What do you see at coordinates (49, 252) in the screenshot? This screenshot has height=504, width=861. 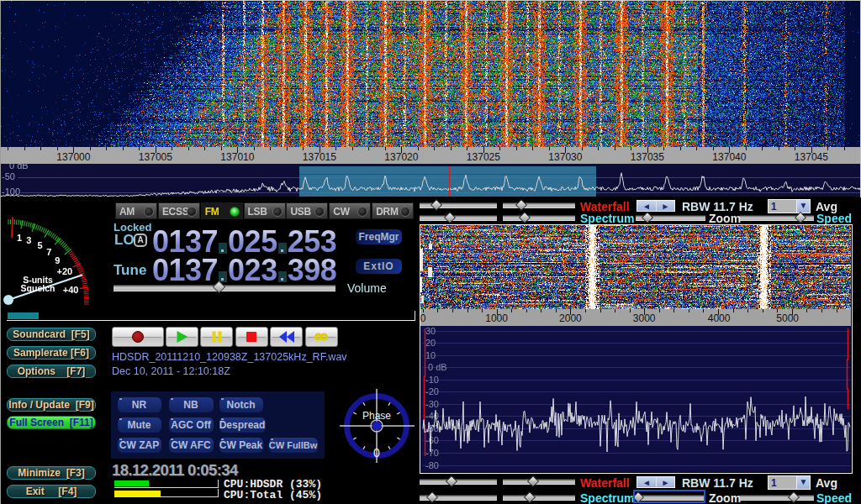 I see `svg-text: 7` at bounding box center [49, 252].